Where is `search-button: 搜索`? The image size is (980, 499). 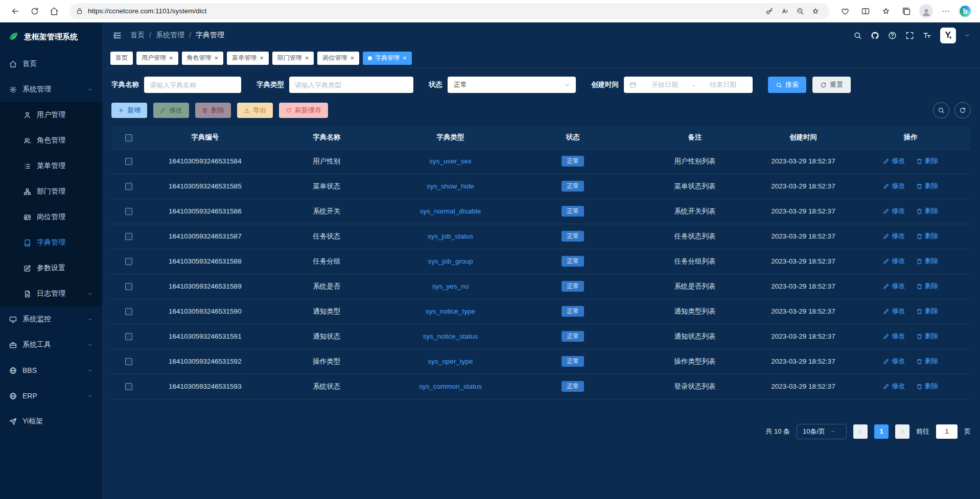
search-button: 搜索 is located at coordinates (787, 85).